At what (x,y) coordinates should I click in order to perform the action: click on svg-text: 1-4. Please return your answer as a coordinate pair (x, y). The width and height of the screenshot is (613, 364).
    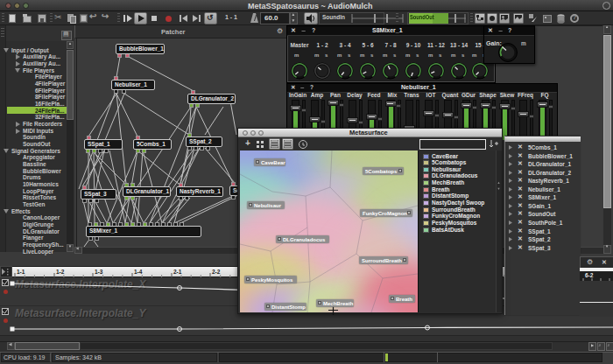
    Looking at the image, I should click on (138, 271).